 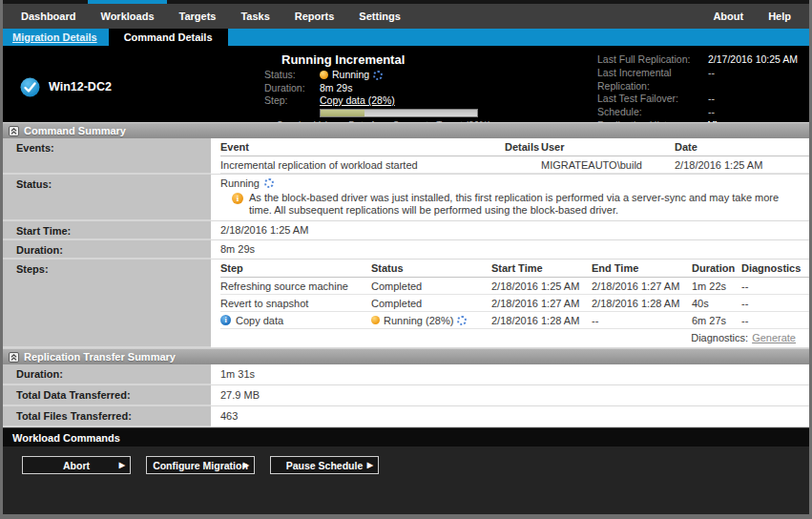 I want to click on event-user: MIGRATEAUTO\build, so click(x=608, y=165).